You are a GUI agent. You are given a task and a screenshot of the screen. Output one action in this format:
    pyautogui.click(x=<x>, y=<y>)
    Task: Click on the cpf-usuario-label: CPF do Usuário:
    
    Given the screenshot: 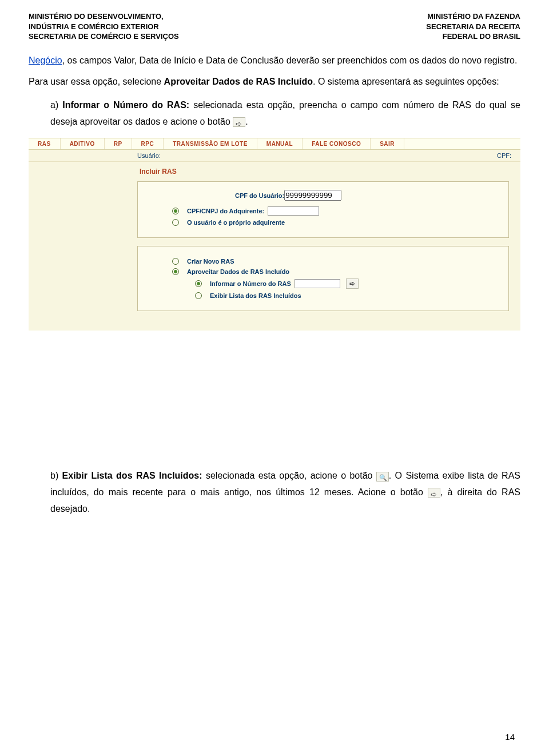 What is the action you would take?
    pyautogui.click(x=260, y=196)
    